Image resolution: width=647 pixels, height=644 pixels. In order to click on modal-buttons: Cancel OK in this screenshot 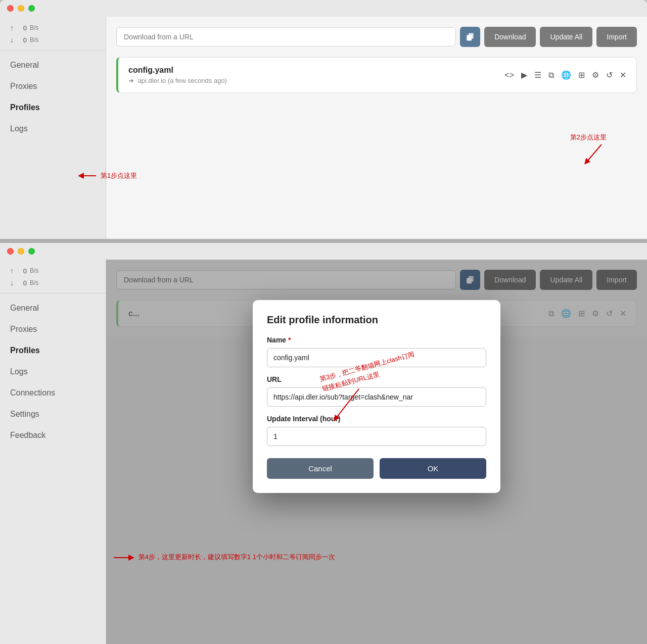, I will do `click(377, 469)`.